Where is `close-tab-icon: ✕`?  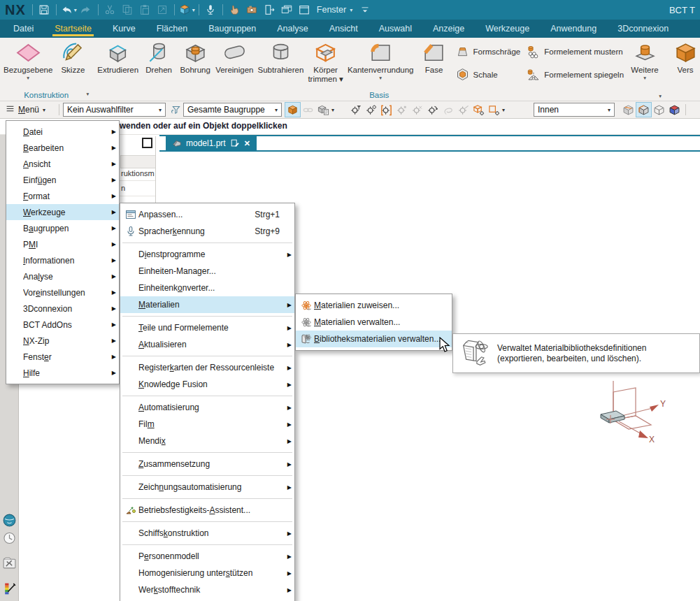 close-tab-icon: ✕ is located at coordinates (248, 144).